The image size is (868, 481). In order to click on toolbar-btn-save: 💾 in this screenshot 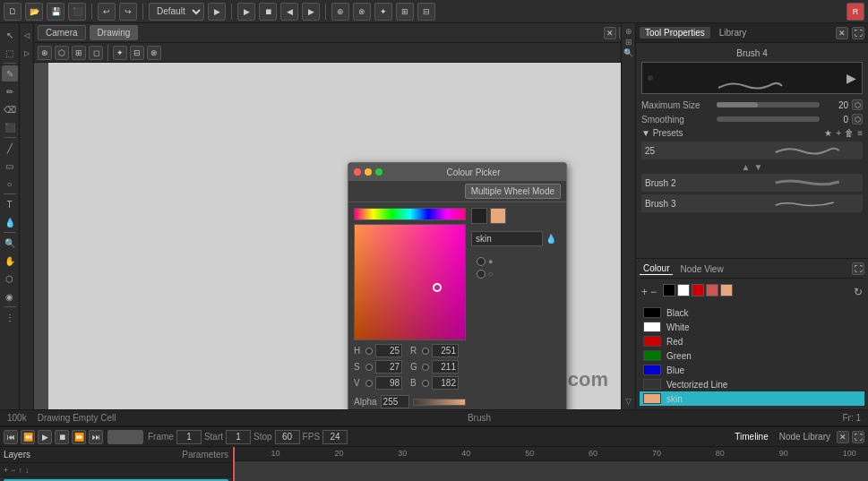, I will do `click(56, 12)`.